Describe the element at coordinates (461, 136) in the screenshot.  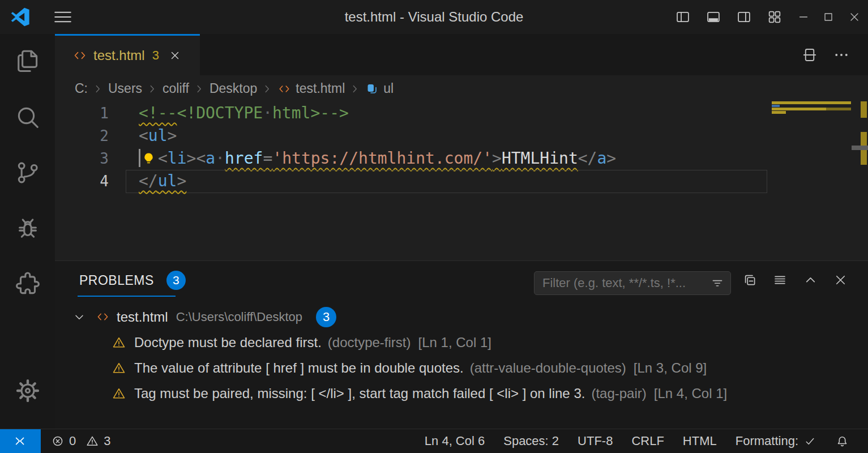
I see `code-line: 2<ul>` at that location.